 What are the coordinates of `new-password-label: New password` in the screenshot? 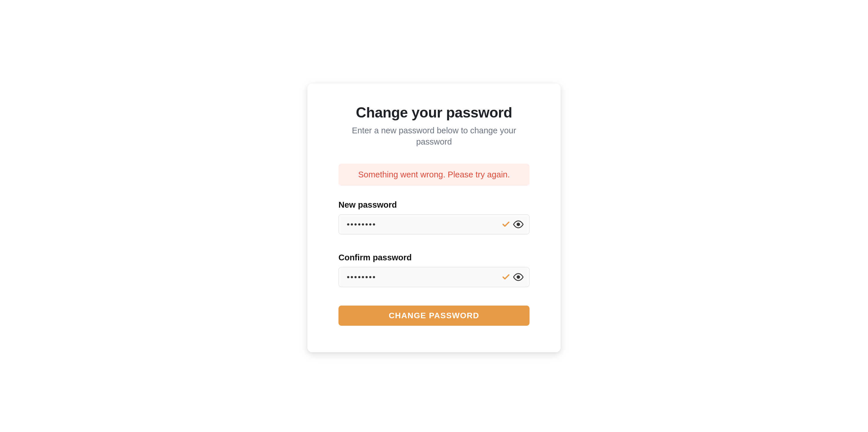 It's located at (434, 205).